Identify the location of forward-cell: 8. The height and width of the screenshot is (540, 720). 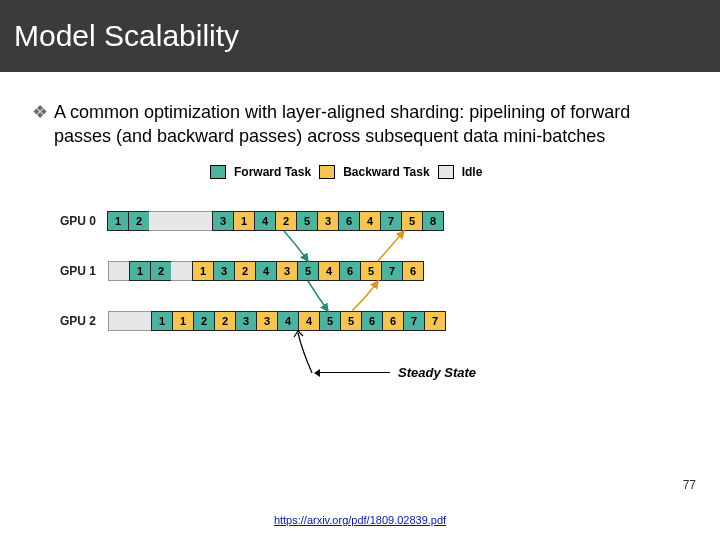
(433, 221).